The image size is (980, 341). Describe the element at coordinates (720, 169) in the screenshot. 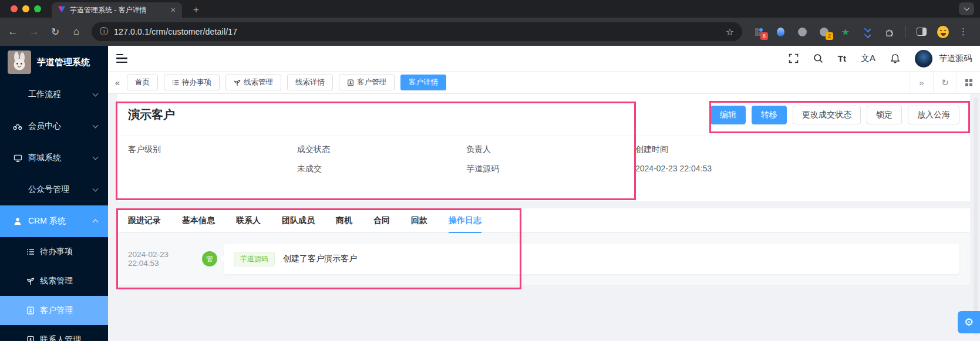

I see `field-value: 2024-02-23 22:04:53` at that location.